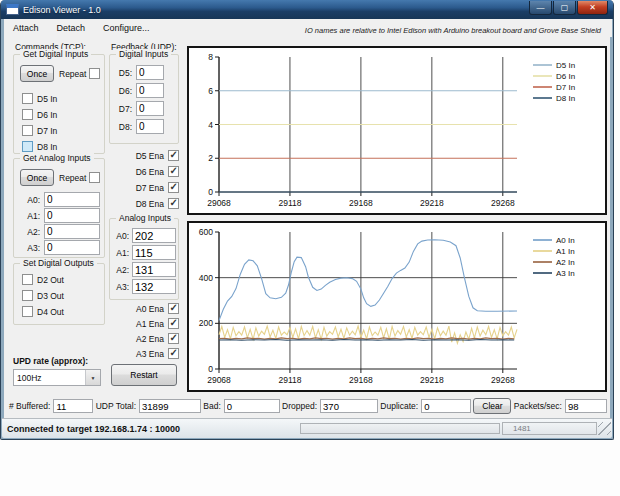  I want to click on d6-in-checkbox, so click(28, 114).